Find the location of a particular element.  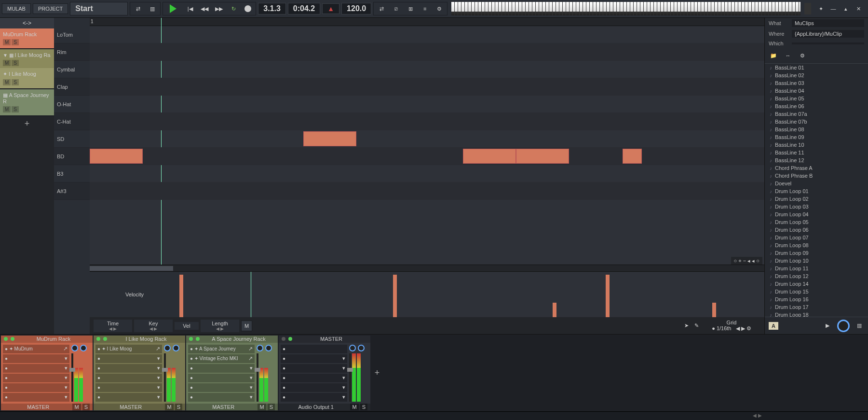

minimize-icon: — is located at coordinates (833, 9).